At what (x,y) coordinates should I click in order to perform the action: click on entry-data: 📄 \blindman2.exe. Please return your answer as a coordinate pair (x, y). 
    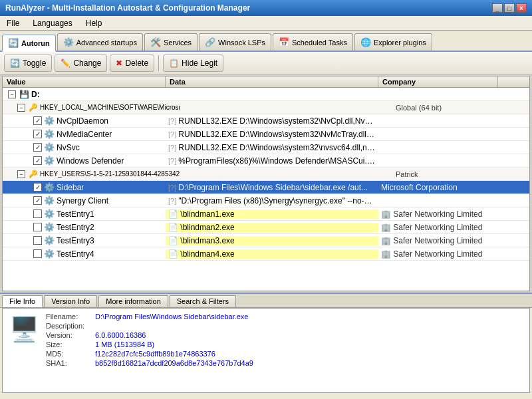
    Looking at the image, I should click on (272, 227).